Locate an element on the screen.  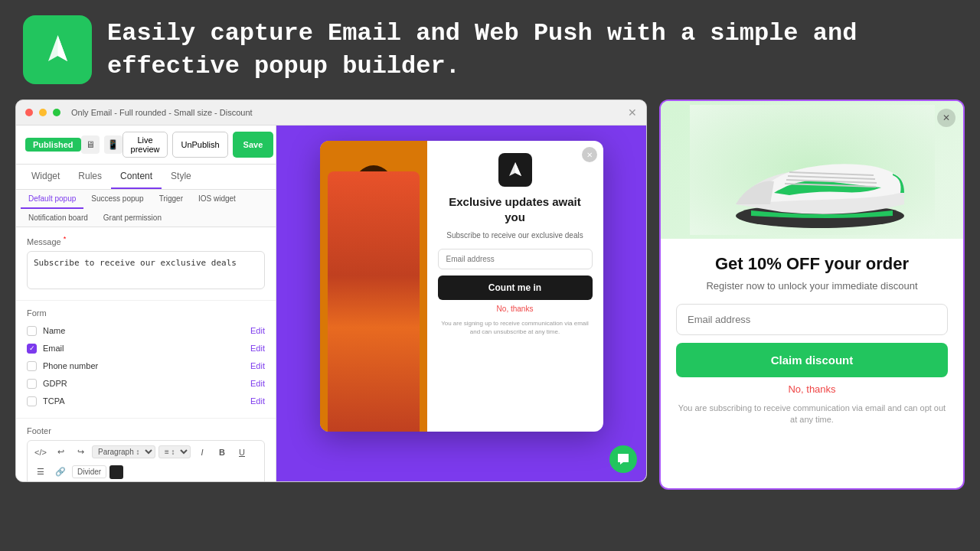
bold-tool: B is located at coordinates (222, 452).